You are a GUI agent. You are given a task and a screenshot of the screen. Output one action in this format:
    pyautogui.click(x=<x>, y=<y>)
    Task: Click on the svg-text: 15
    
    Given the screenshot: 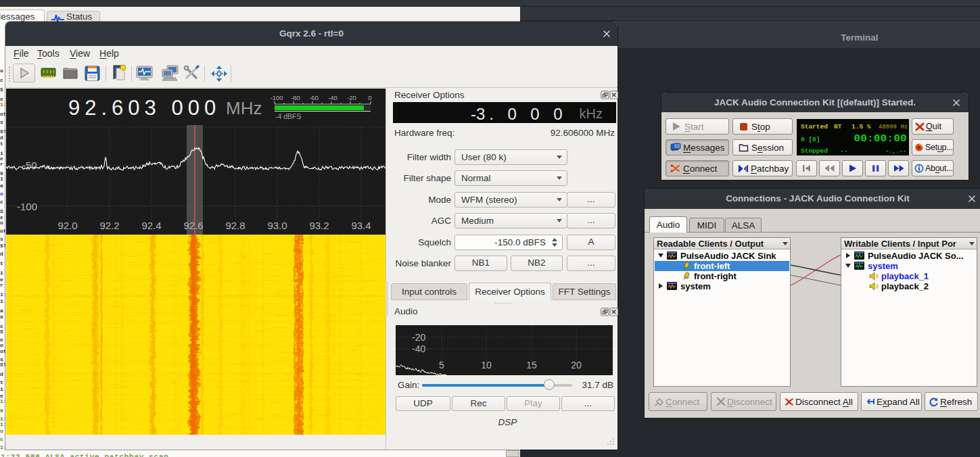 What is the action you would take?
    pyautogui.click(x=532, y=365)
    